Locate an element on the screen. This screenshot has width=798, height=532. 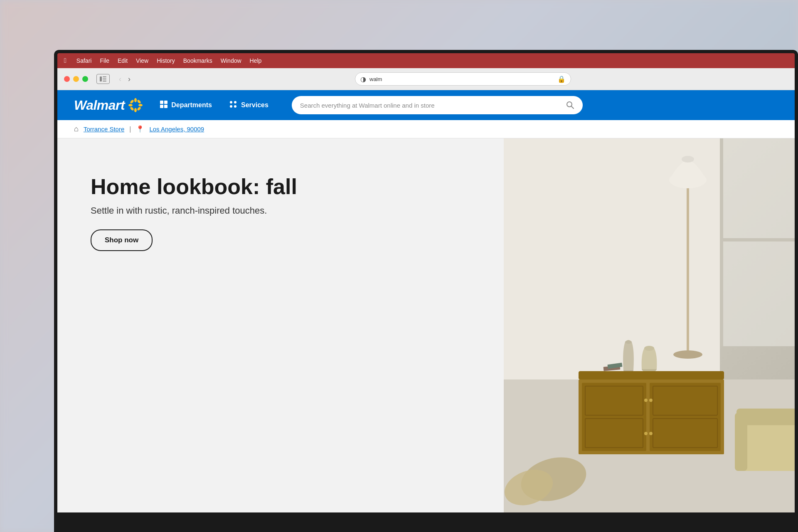
services-nav: Services is located at coordinates (249, 106).